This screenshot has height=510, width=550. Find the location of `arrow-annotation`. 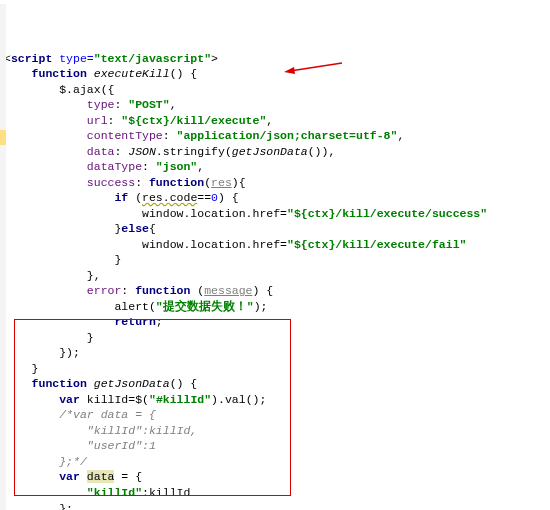

arrow-annotation is located at coordinates (314, 68).